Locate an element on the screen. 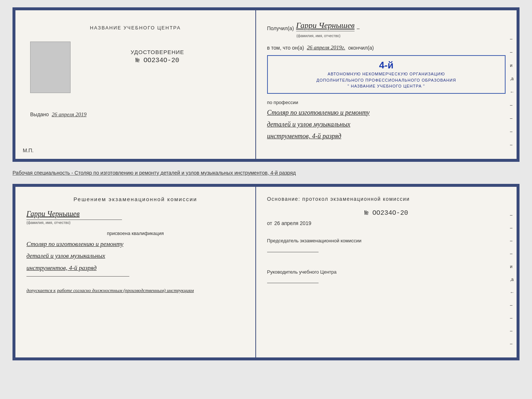 The width and height of the screenshot is (532, 399). okonchil-label: окончил(а) is located at coordinates (361, 48).